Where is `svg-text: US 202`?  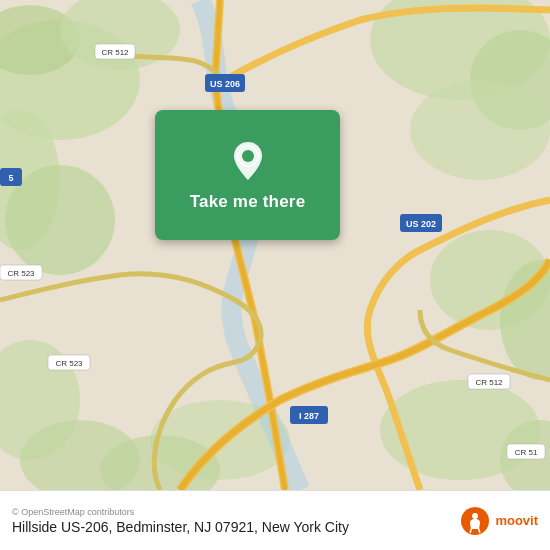
svg-text: US 202 is located at coordinates (421, 224).